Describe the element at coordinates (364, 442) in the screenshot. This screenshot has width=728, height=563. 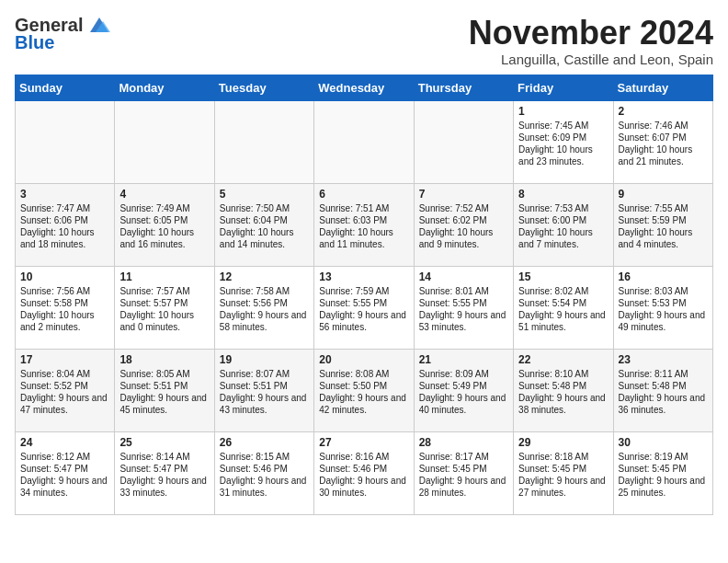
I see `day-number: 27` at that location.